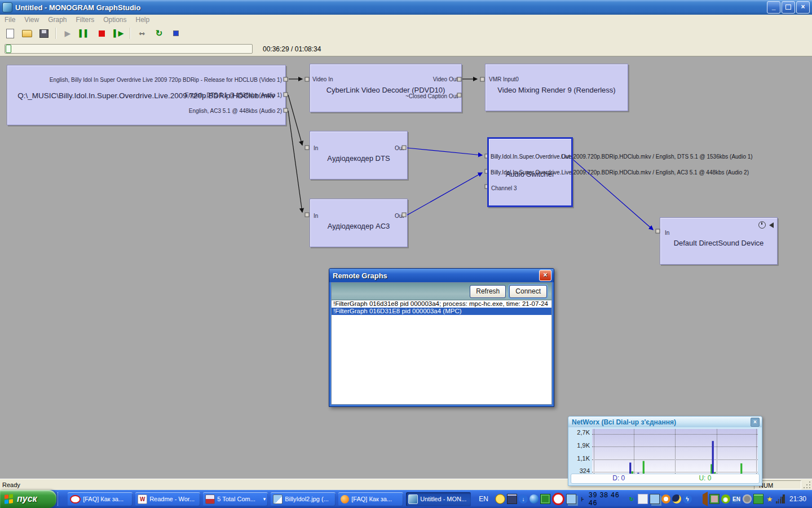  Describe the element at coordinates (643, 499) in the screenshot. I see `blank-icon` at that location.